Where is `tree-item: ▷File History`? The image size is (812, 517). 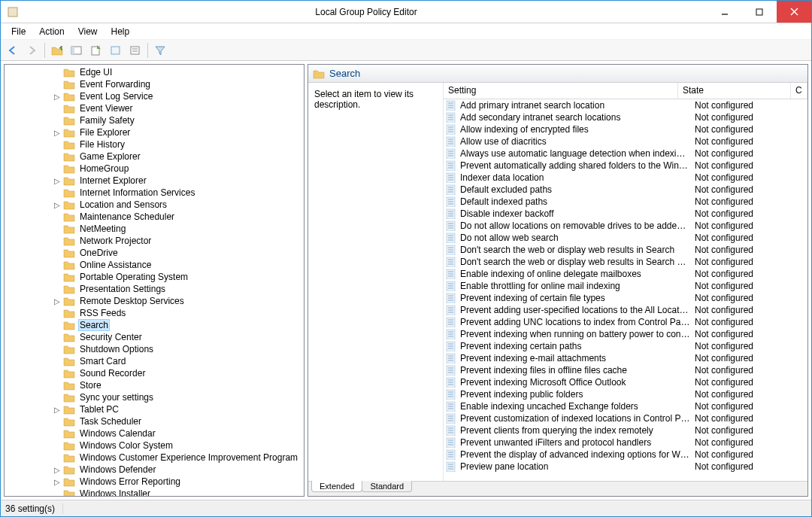
tree-item: ▷File History is located at coordinates (154, 144).